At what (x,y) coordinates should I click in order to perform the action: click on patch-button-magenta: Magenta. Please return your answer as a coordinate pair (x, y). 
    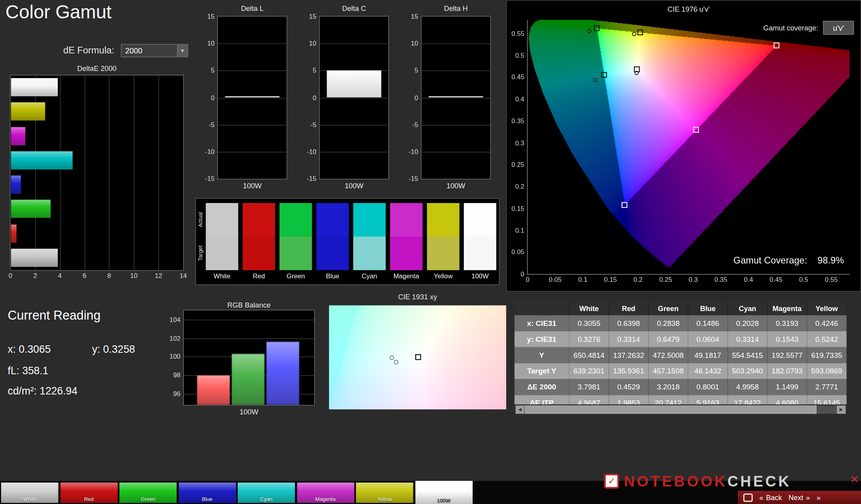
    Looking at the image, I should click on (326, 493).